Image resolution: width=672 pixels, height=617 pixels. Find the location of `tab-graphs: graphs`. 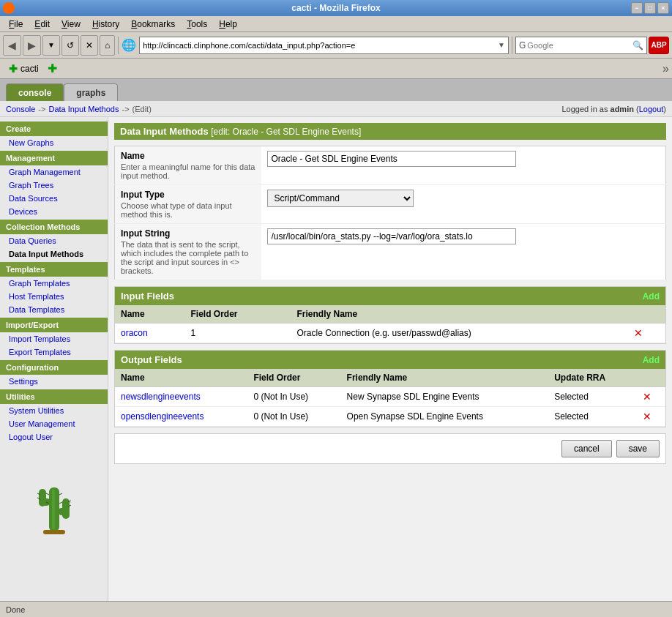

tab-graphs: graphs is located at coordinates (91, 92).